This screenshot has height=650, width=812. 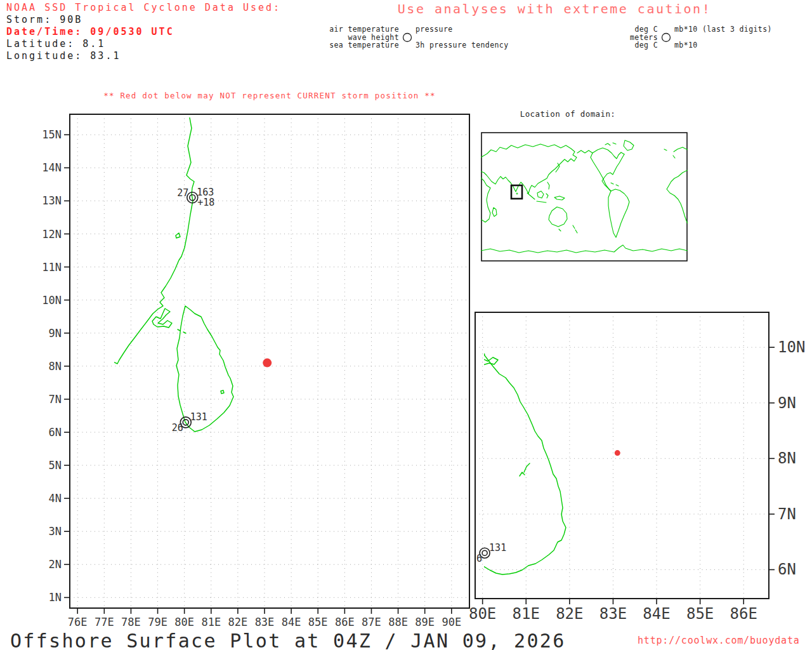 I want to click on legend-air-unit: deg C, so click(x=638, y=29).